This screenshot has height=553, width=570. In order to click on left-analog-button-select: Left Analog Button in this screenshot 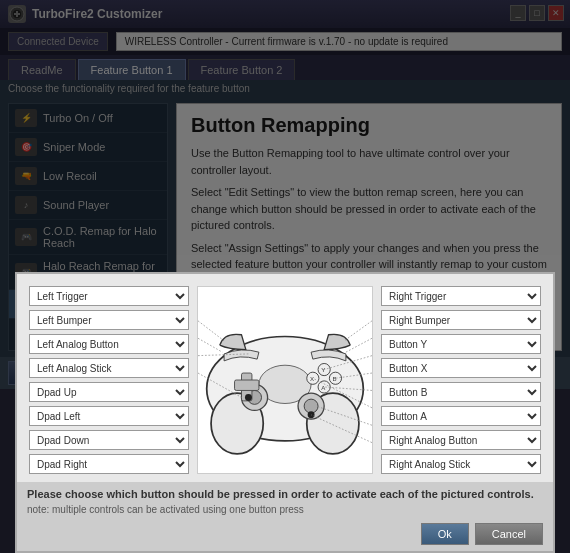, I will do `click(109, 344)`.